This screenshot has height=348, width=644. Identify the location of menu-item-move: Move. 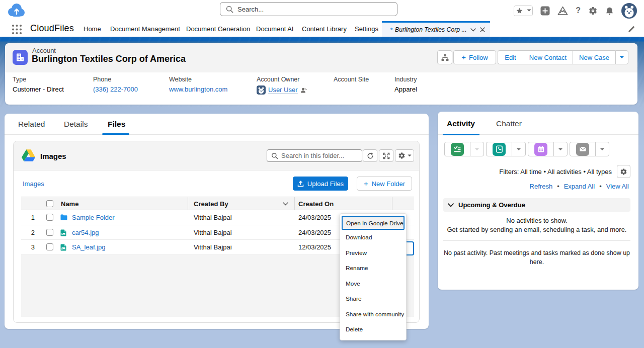
(373, 284).